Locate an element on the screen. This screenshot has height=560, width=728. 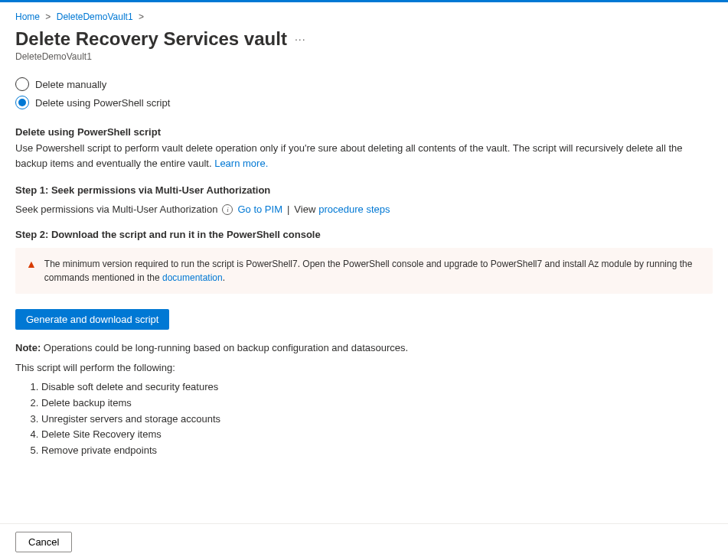
step2-heading: Step 2: Download the script and run it i… is located at coordinates (364, 234).